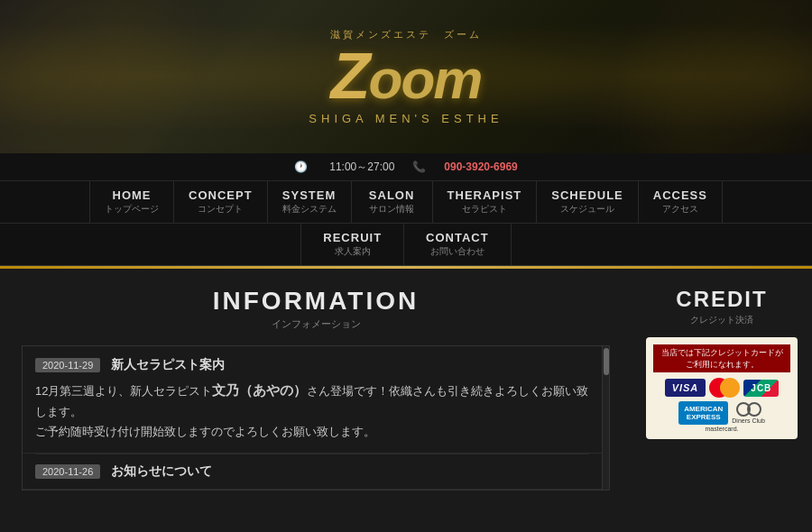 The height and width of the screenshot is (532, 812). Describe the element at coordinates (686, 388) in the screenshot. I see `visa-logo: VISA` at that location.